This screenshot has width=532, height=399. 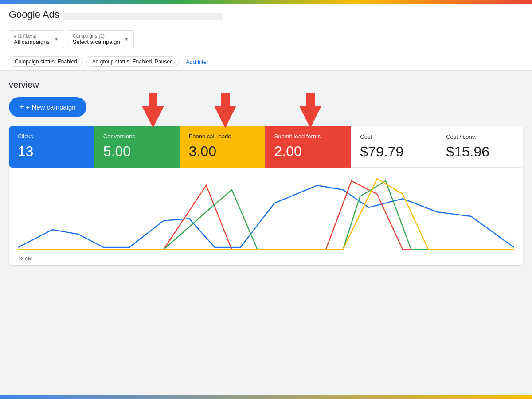 I want to click on campaign-dropdown: Campaigns (1) Select a campaign ▼, so click(x=101, y=39).